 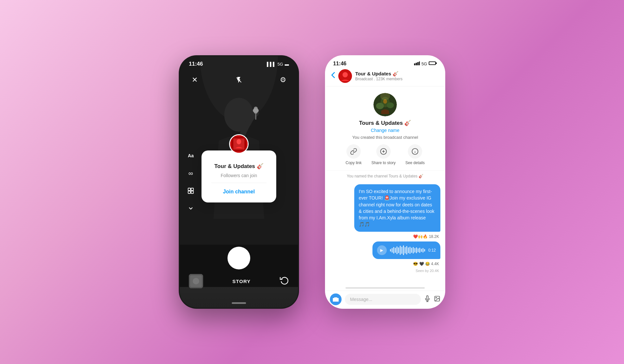 I want to click on gallery-thumbnail, so click(x=196, y=281).